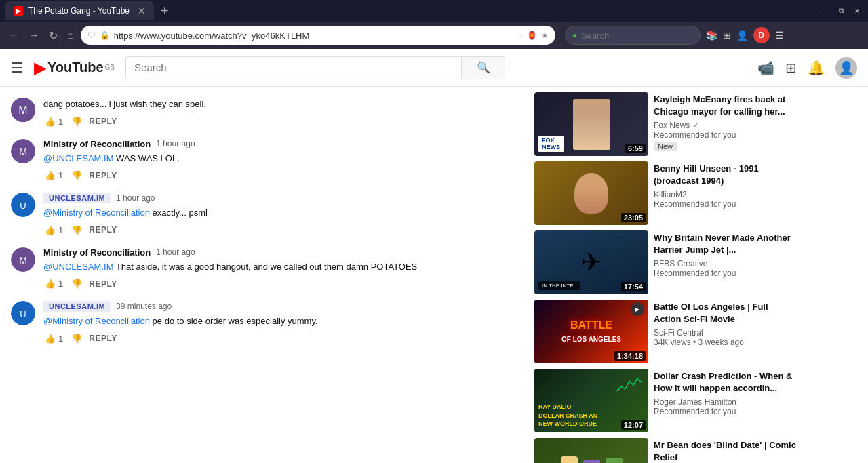  Describe the element at coordinates (532, 35) in the screenshot. I see `pocket-icon: 🏮` at that location.